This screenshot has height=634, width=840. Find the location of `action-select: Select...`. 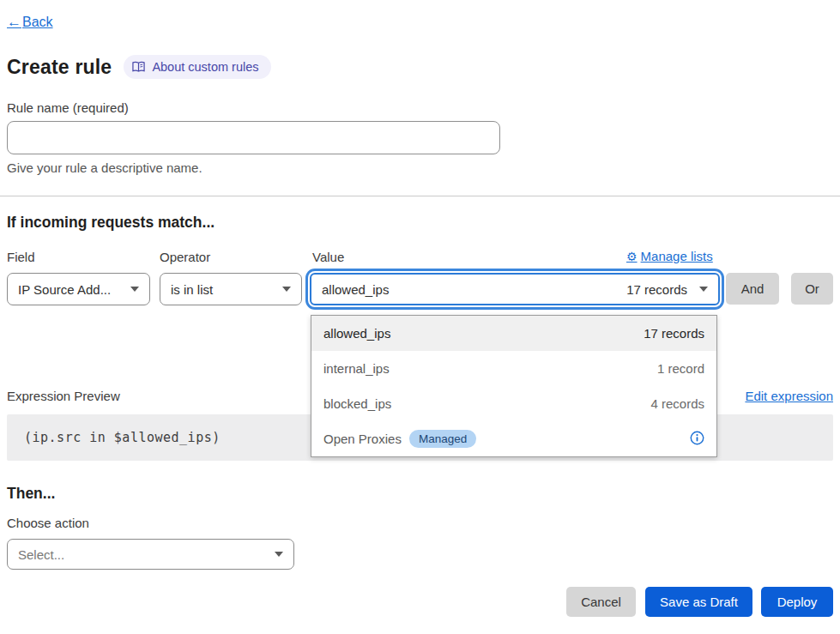

action-select: Select... is located at coordinates (151, 554).